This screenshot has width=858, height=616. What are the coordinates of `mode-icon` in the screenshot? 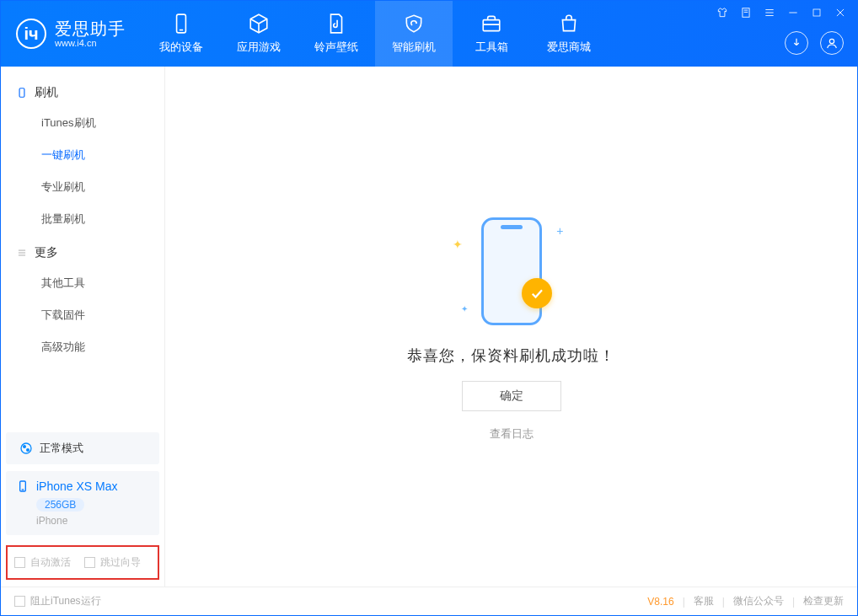 It's located at (26, 448).